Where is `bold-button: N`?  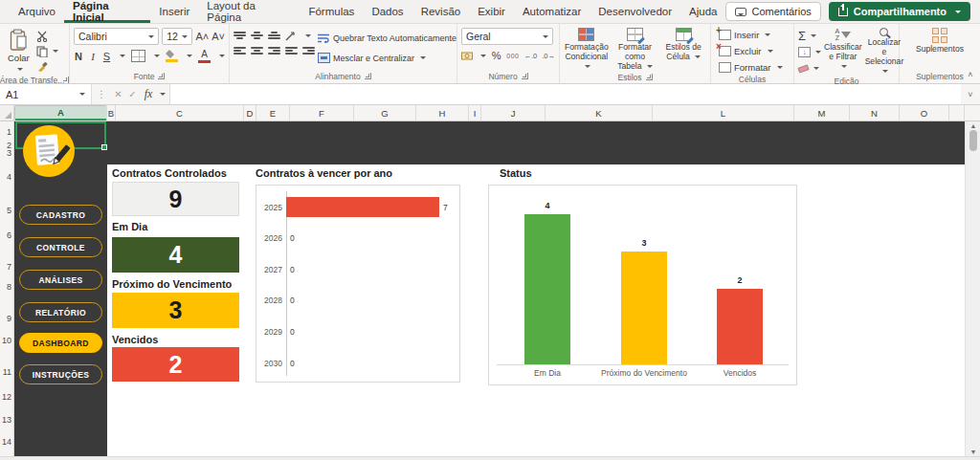
bold-button: N is located at coordinates (78, 56).